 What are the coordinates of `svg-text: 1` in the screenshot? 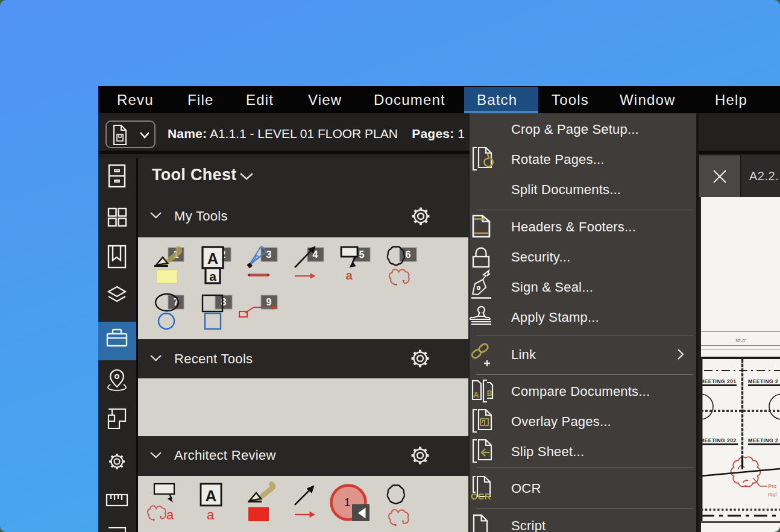 It's located at (347, 502).